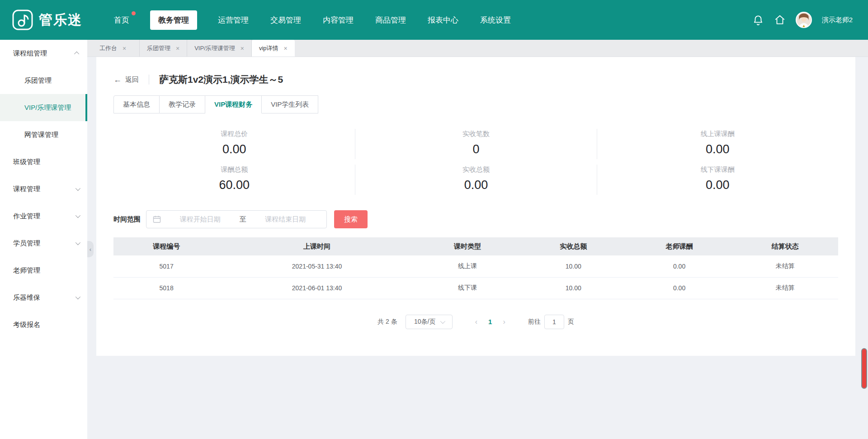  What do you see at coordinates (434, 20) in the screenshot?
I see `top-navbar: 管乐迷 首页 教务管理 运营管理 交易管理 内容管理 商品管理 报表中心 系统设…` at bounding box center [434, 20].